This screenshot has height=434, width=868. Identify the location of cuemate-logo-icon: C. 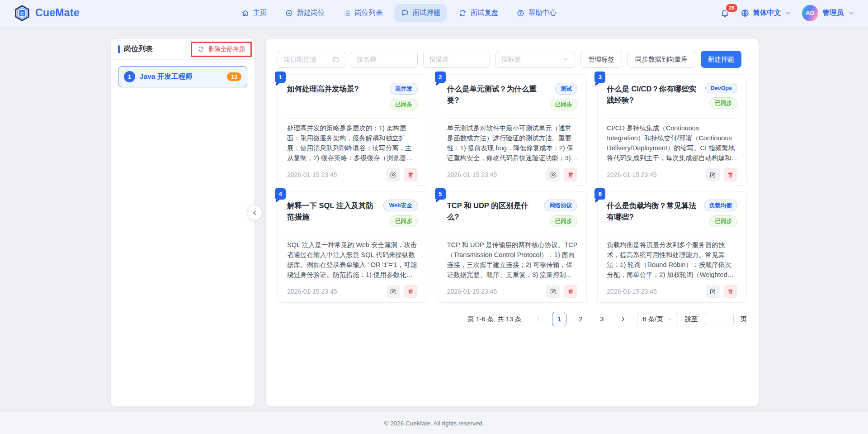
(22, 13).